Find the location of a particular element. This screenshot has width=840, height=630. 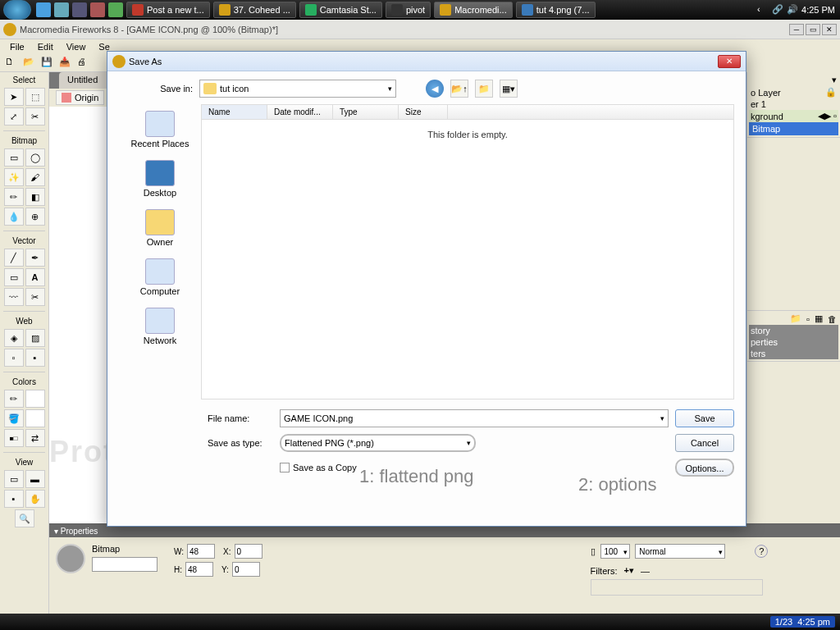

tray-chevron-icon: ‹ is located at coordinates (763, 10).